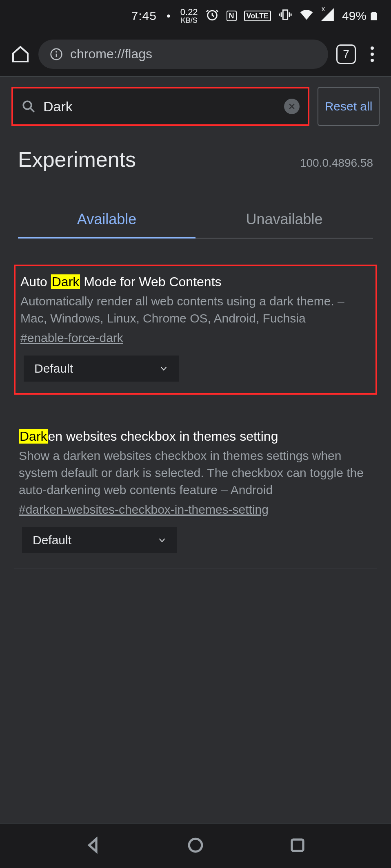 The height and width of the screenshot is (868, 391). I want to click on tab-switcher-button: 7, so click(346, 54).